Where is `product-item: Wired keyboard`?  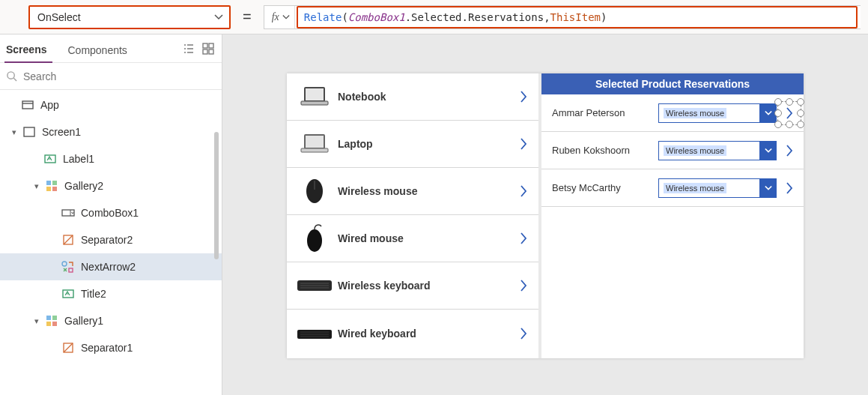
product-item: Wired keyboard is located at coordinates (413, 333).